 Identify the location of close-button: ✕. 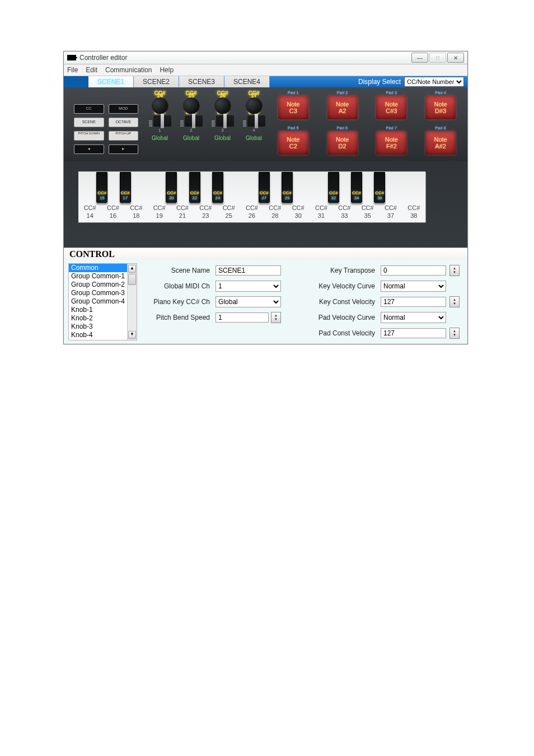
(456, 58).